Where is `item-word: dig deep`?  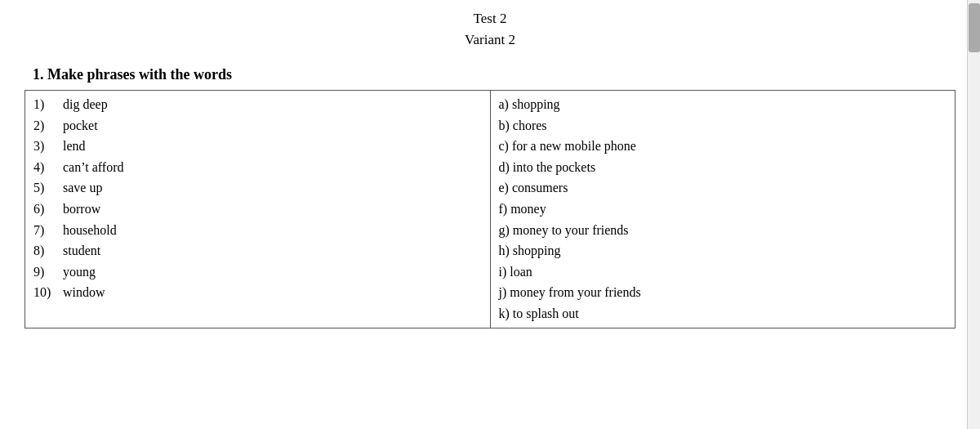
item-word: dig deep is located at coordinates (93, 105).